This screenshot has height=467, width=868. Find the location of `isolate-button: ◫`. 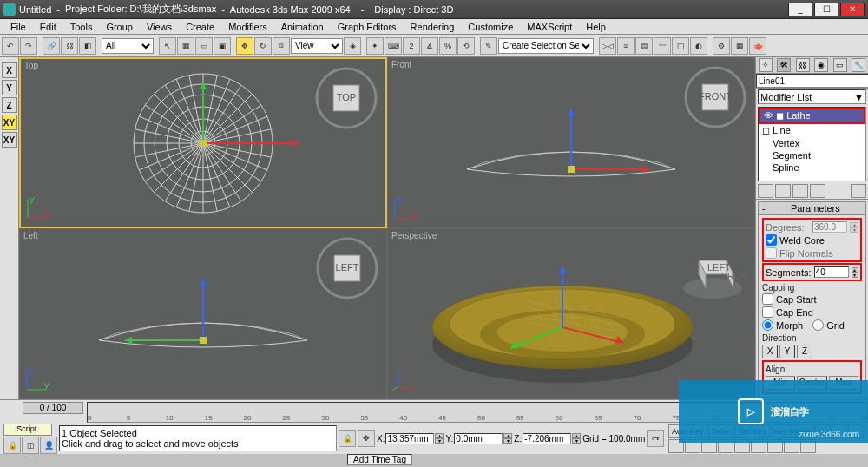

isolate-button: ◫ is located at coordinates (30, 445).